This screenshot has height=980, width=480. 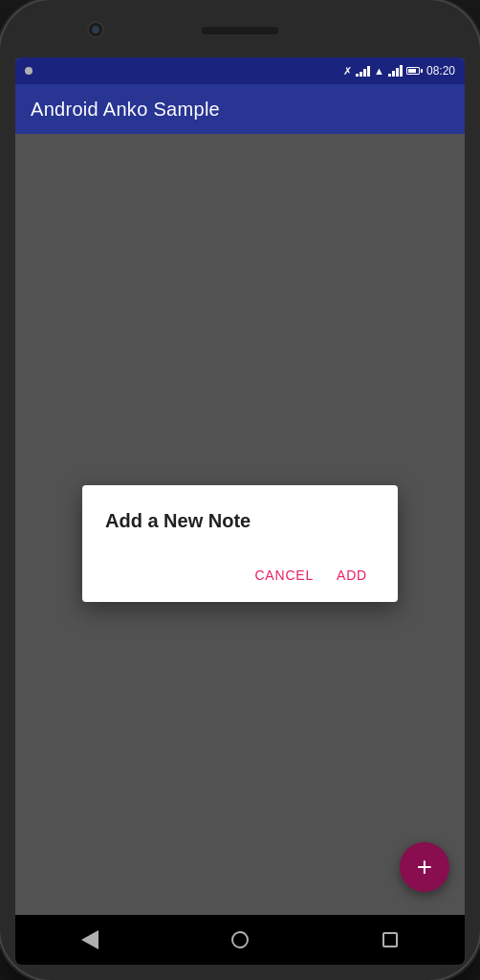 I want to click on home-icon, so click(x=240, y=940).